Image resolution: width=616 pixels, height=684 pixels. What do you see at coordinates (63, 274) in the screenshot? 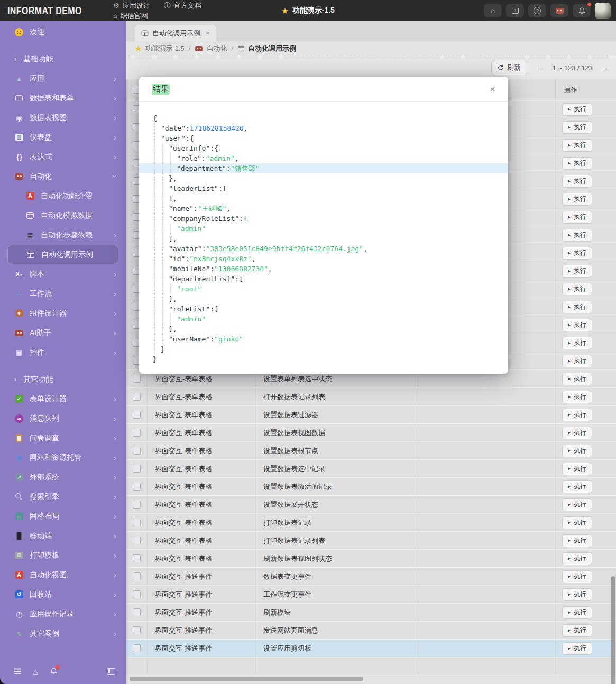
I see `sidebar-item: X₂脚本›` at bounding box center [63, 274].